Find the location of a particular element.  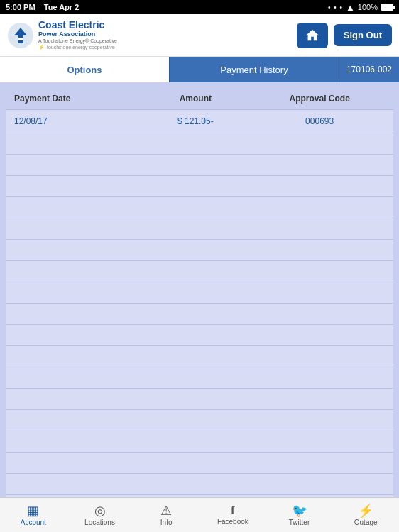

battery-icon is located at coordinates (387, 7).